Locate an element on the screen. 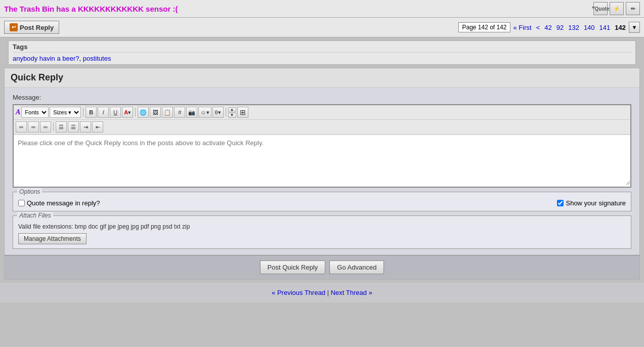  editor-toolbar-row2: ═ ═ ═ ☰ ☰ ⇥ ⇤ is located at coordinates (322, 127).